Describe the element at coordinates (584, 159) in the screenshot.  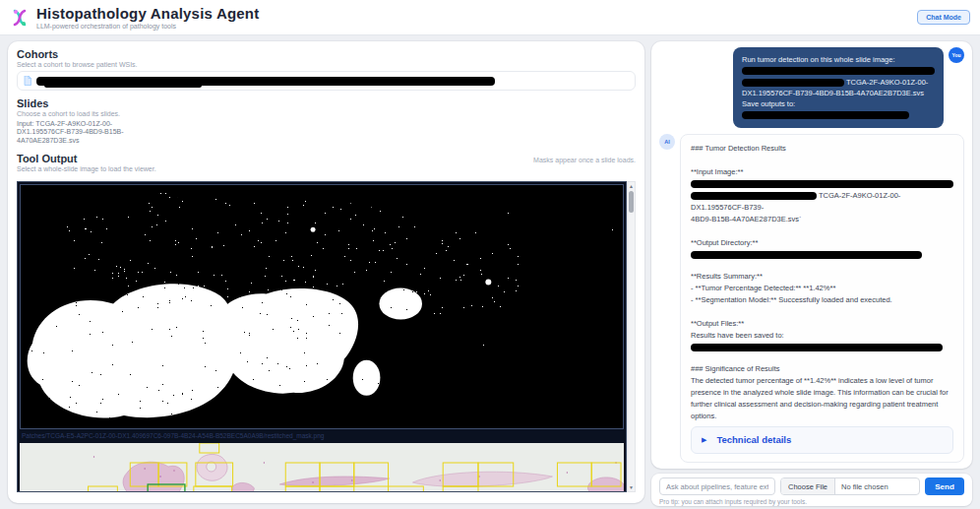
I see `tool-output-hint: Masks appear once a slide loads.` at that location.